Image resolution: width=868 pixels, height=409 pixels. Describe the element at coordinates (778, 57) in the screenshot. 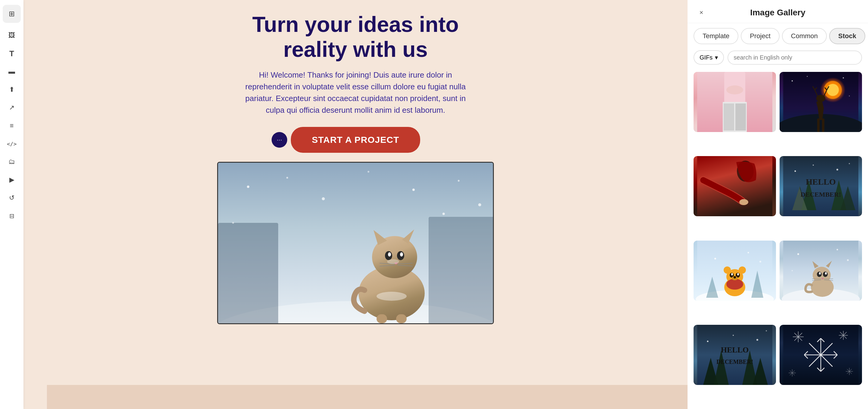

I see `gallery-search-row: GIFs ▾` at that location.